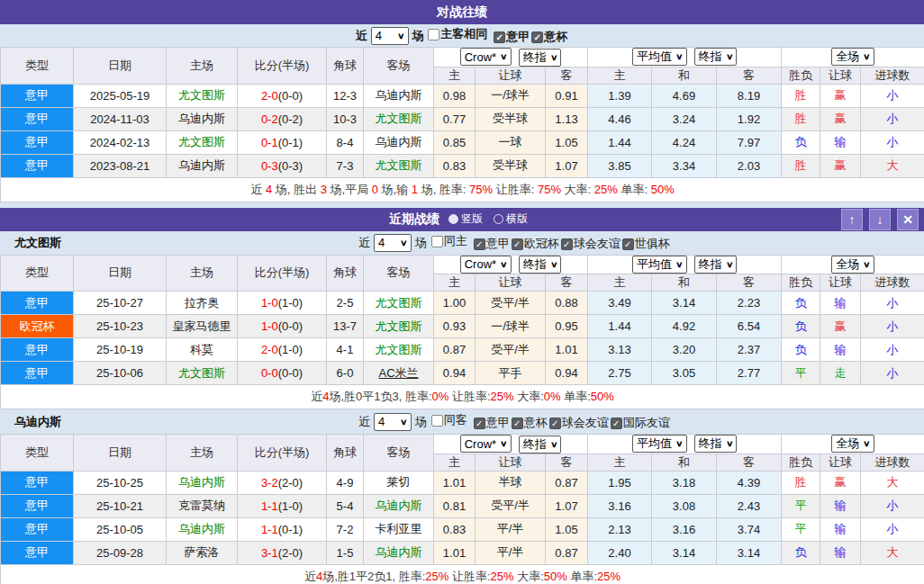 The width and height of the screenshot is (924, 584). Describe the element at coordinates (390, 36) in the screenshot. I see `h2h-games-count-select: 4 ∨` at that location.